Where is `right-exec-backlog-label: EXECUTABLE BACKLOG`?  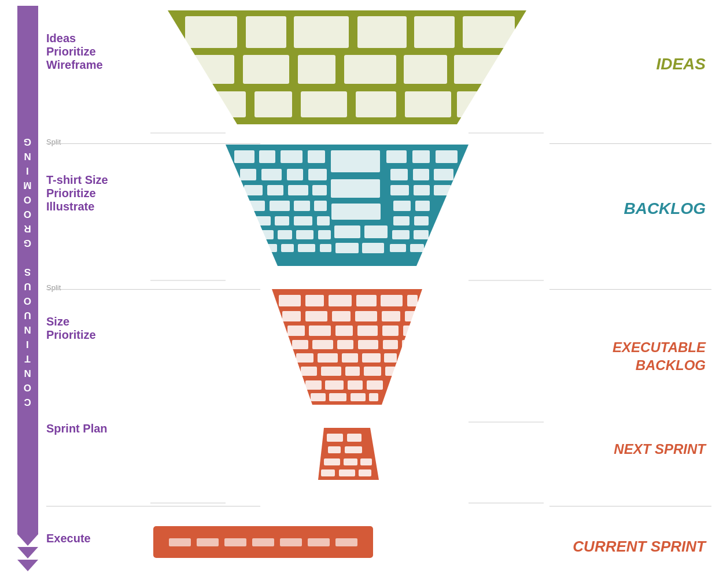 right-exec-backlog-label: EXECUTABLE BACKLOG is located at coordinates (659, 356).